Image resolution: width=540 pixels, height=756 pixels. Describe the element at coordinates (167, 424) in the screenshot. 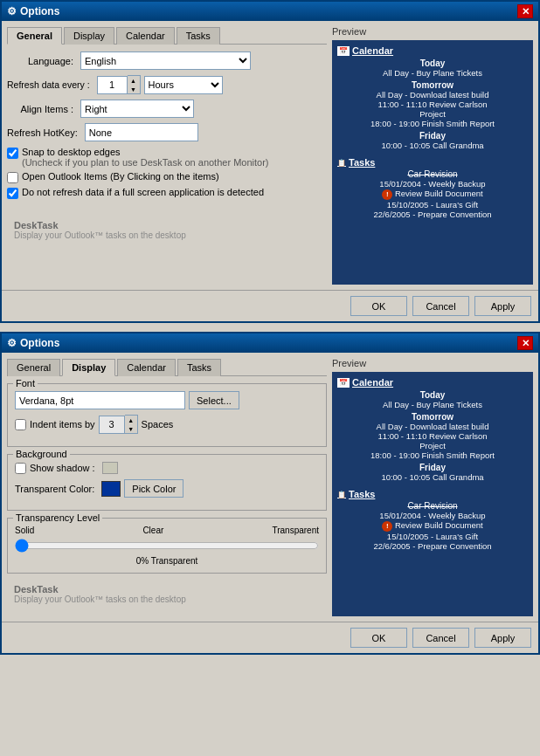

I see `indent-row: Indent items by ▲ ▼ Spaces` at that location.